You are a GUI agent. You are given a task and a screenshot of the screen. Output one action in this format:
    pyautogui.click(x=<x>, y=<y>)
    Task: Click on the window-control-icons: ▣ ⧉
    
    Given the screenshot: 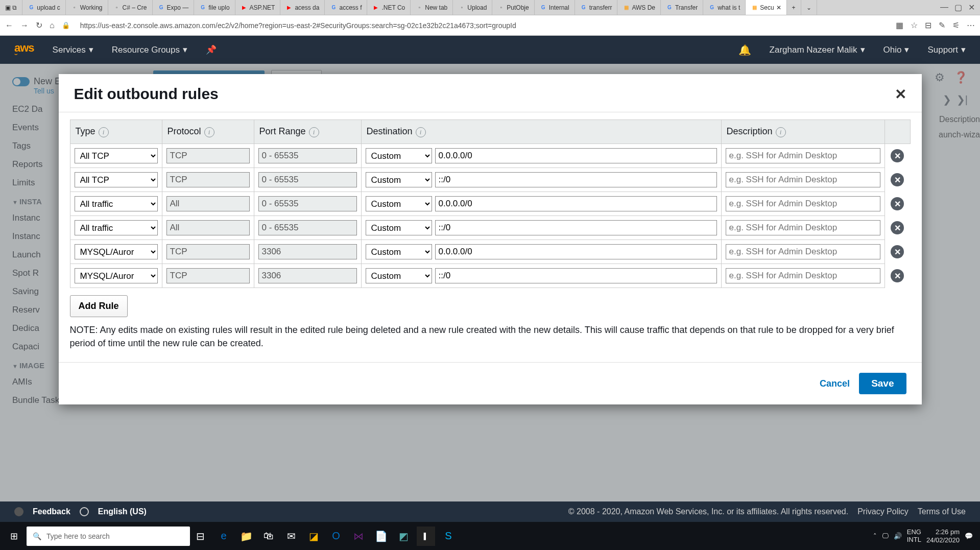 What is the action you would take?
    pyautogui.click(x=11, y=7)
    